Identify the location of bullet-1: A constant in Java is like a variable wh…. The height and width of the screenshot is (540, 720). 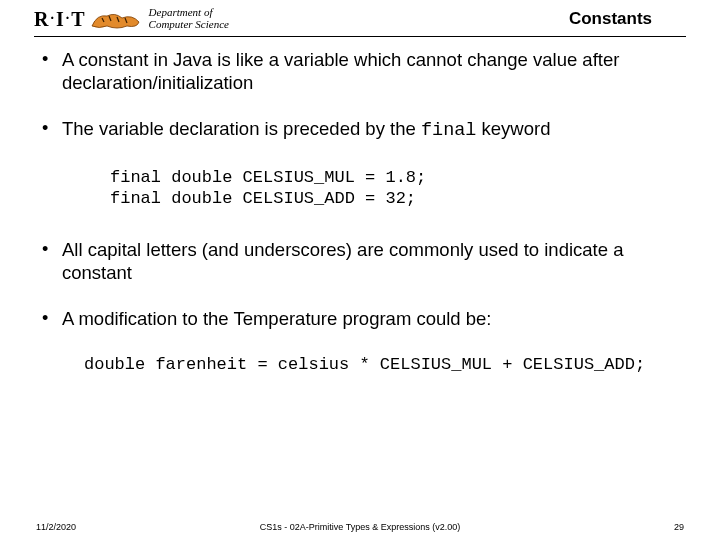
(360, 72).